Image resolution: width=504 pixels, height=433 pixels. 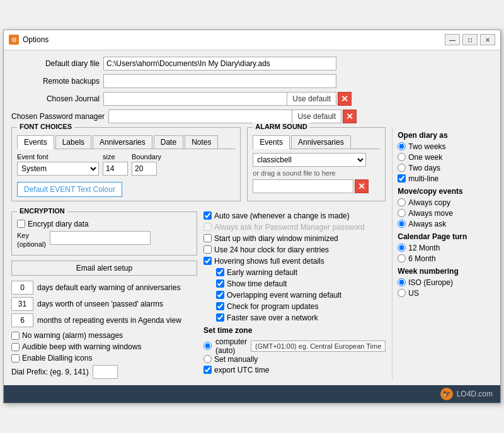 What do you see at coordinates (321, 142) in the screenshot?
I see `alarm-tab-anniversaries: Anniversaries` at bounding box center [321, 142].